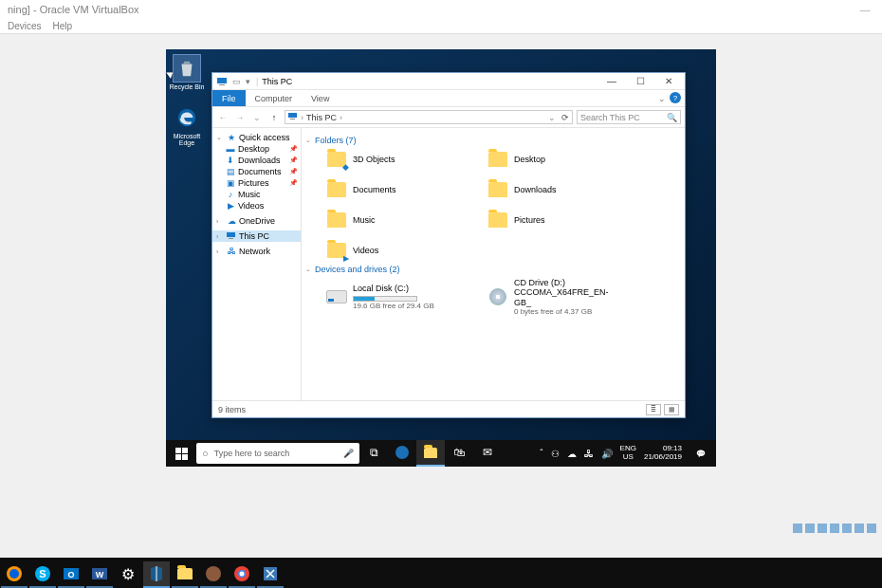 This screenshot has width=882, height=588. Describe the element at coordinates (256, 183) in the screenshot. I see `sidebar-item-pictures: ▣Pictures📌` at that location.